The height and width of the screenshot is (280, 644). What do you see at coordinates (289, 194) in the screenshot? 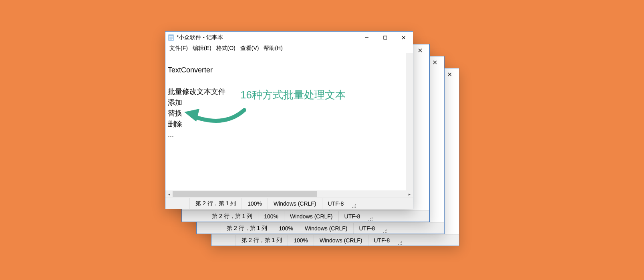
I see `scrollbar-track` at bounding box center [289, 194].